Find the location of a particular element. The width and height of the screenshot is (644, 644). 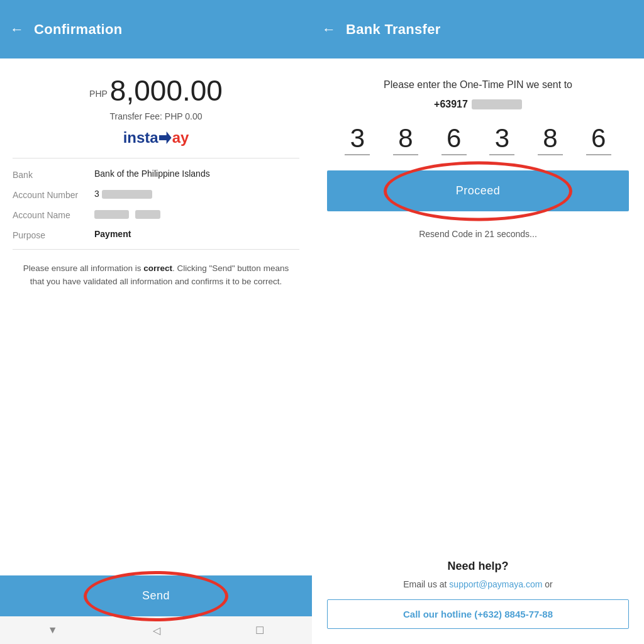

otp-digit-3: 6 is located at coordinates (454, 140).